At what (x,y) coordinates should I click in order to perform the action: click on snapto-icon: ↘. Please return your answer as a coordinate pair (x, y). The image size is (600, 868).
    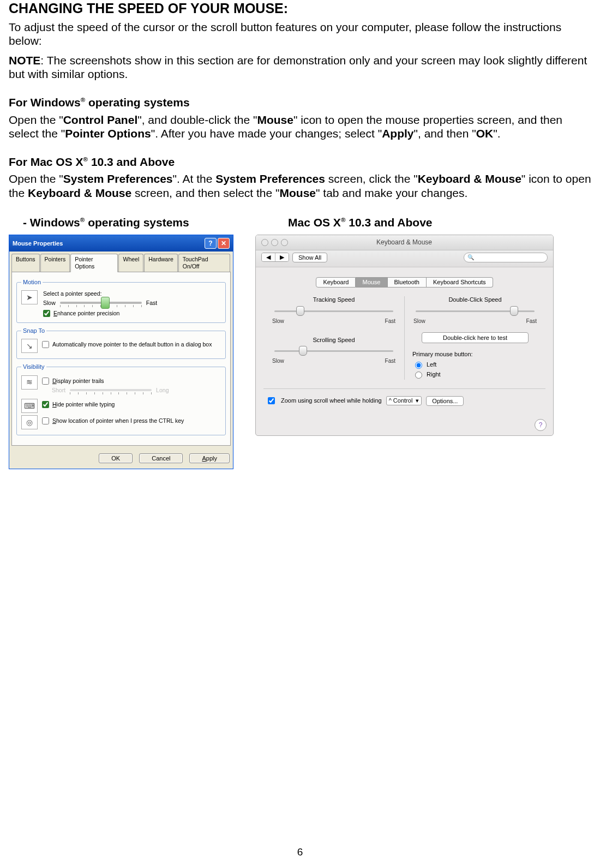
    Looking at the image, I should click on (29, 346).